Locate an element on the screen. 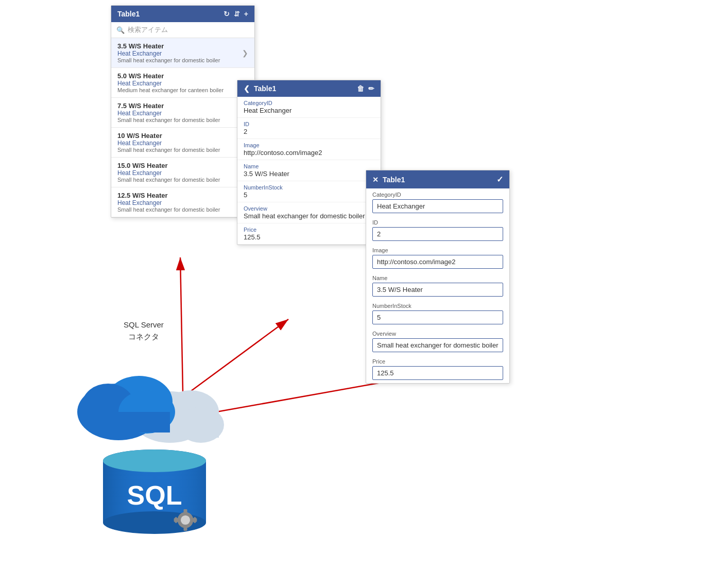 This screenshot has height=588, width=721. detail-field: CategoryID Heat Exchanger is located at coordinates (309, 107).